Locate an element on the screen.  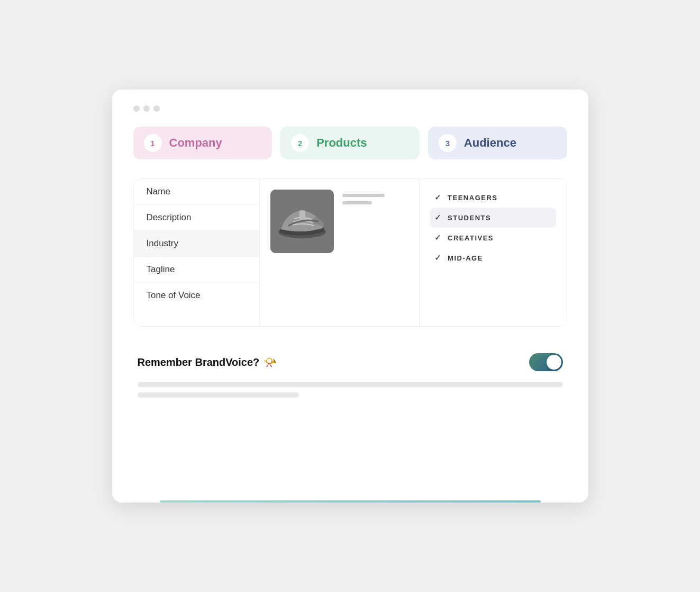
audience-label-midage: MID-AGE is located at coordinates (466, 258).